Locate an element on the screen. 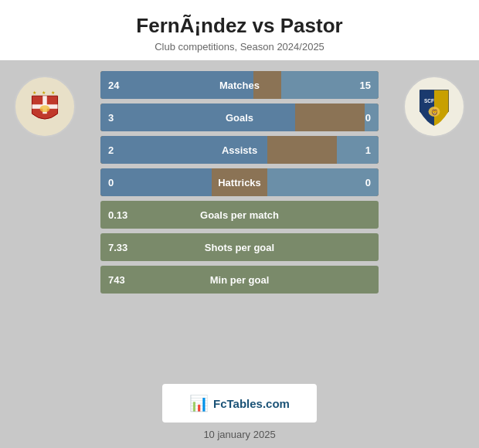 This screenshot has width=479, height=448. stat-row-min-per-goal: 743Min per goal is located at coordinates (240, 280).